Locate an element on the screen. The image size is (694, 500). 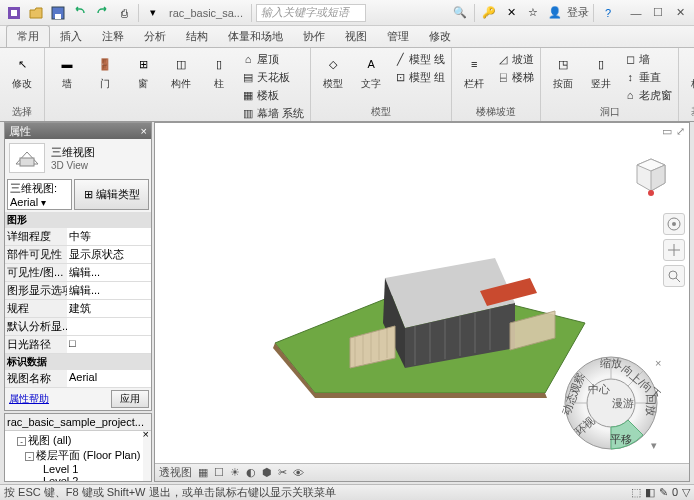
tab-注释: 注释 is located at coordinates (113, 36).